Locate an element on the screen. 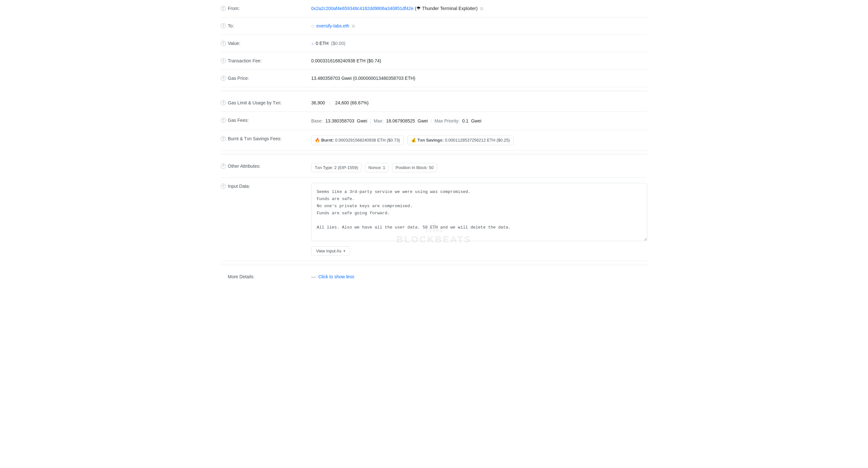 The width and height of the screenshot is (868, 468). gas-limit-value: 36,900 | 24,600 (66.67%) is located at coordinates (479, 103).